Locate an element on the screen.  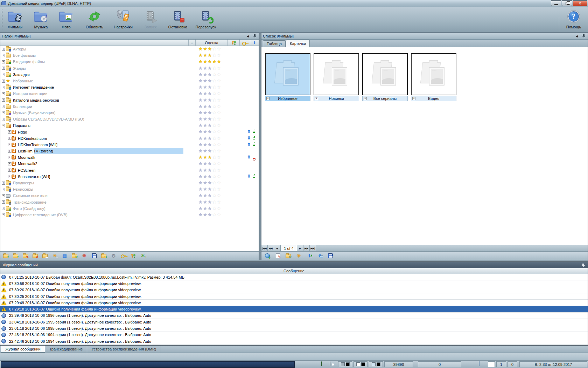
palm-icon: ✻▪ is located at coordinates (143, 256).